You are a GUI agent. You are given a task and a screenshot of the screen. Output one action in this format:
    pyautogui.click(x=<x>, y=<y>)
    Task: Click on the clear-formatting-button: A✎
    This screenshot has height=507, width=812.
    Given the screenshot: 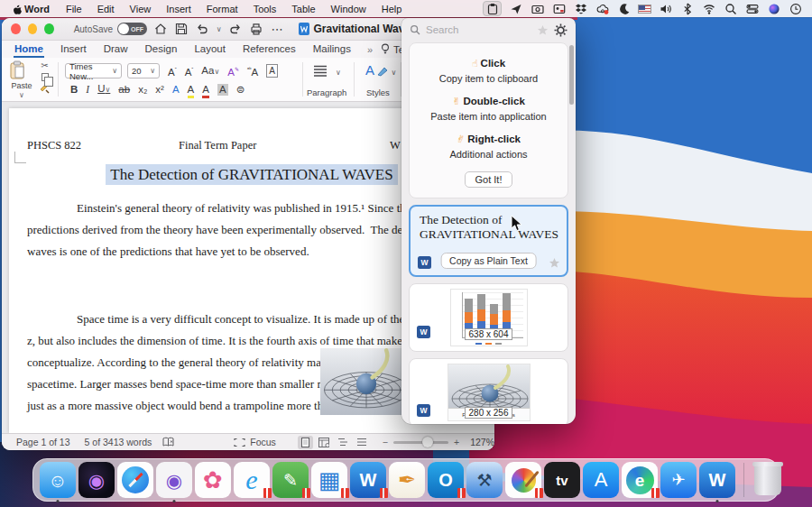 What is the action you would take?
    pyautogui.click(x=233, y=71)
    